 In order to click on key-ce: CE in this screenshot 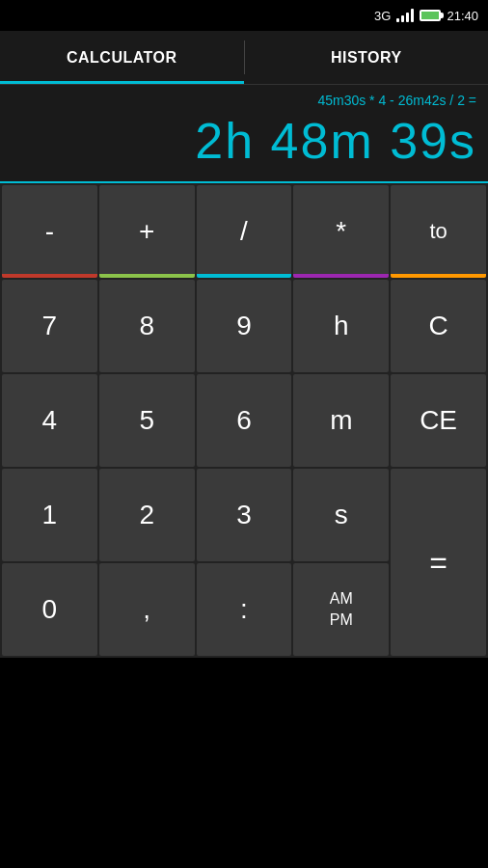, I will do `click(438, 420)`.